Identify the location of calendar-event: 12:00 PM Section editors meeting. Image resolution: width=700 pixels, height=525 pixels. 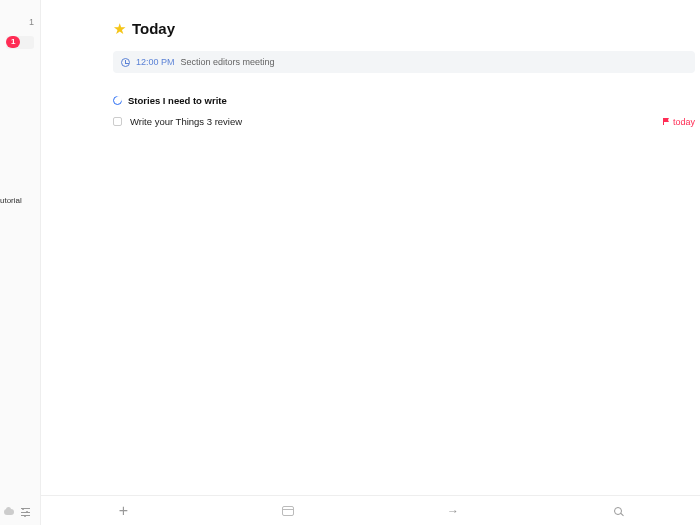
(404, 62).